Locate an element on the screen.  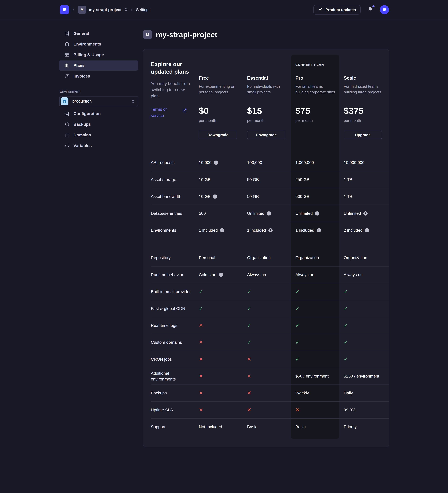
upgrade-button-scale: Upgrade is located at coordinates (363, 135).